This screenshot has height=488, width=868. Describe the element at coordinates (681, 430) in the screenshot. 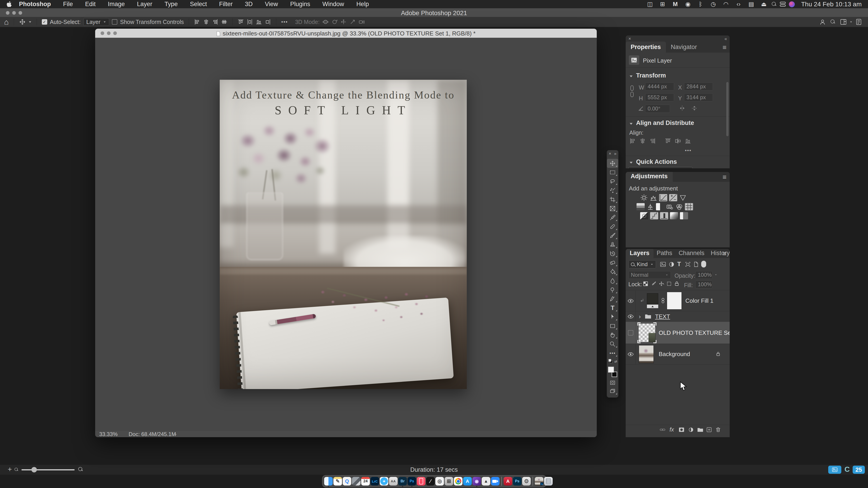

I see `add-mask-icon` at that location.